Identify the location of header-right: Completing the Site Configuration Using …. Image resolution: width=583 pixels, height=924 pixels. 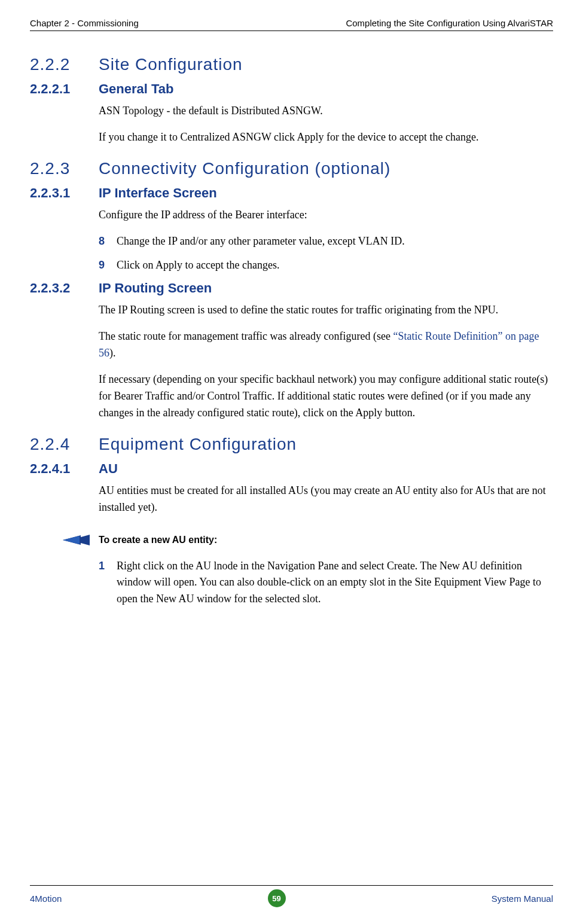
(450, 23).